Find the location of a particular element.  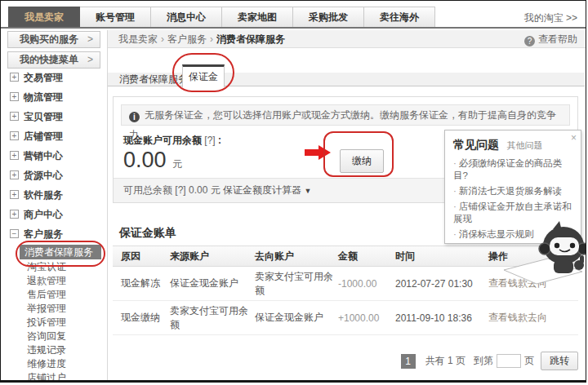

sidebar-item-supply: +货源中心 is located at coordinates (54, 175).